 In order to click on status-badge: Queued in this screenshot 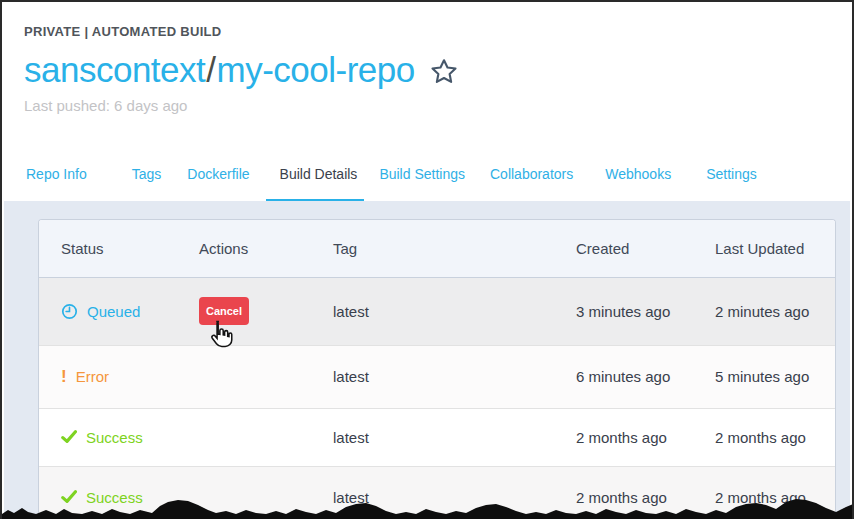, I will do `click(130, 312)`.